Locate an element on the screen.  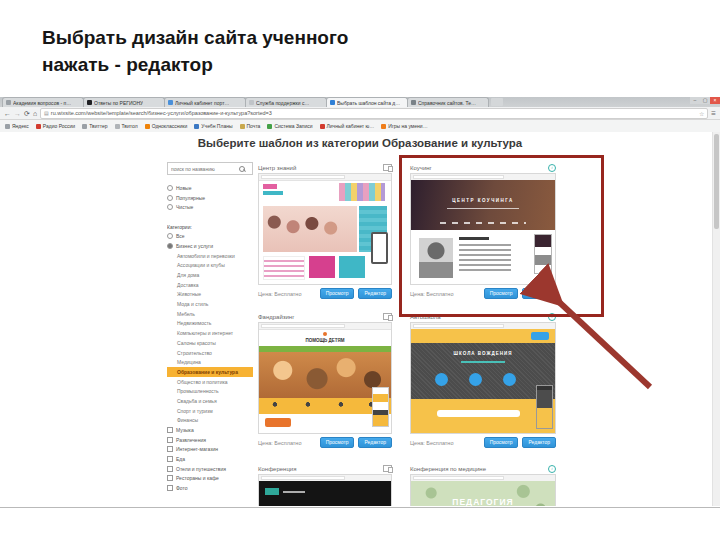
tab: Ответы по РЕГИОНУ is located at coordinates (124, 102).